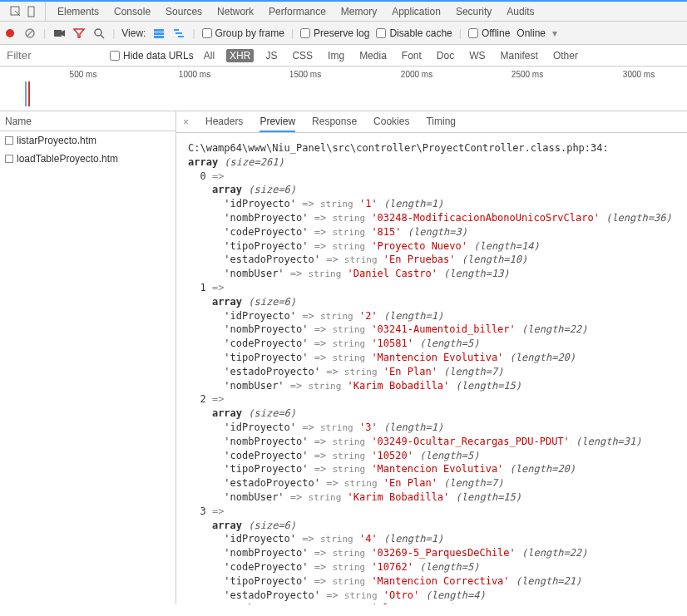  What do you see at coordinates (416, 12) in the screenshot?
I see `main-tab-application: Application` at bounding box center [416, 12].